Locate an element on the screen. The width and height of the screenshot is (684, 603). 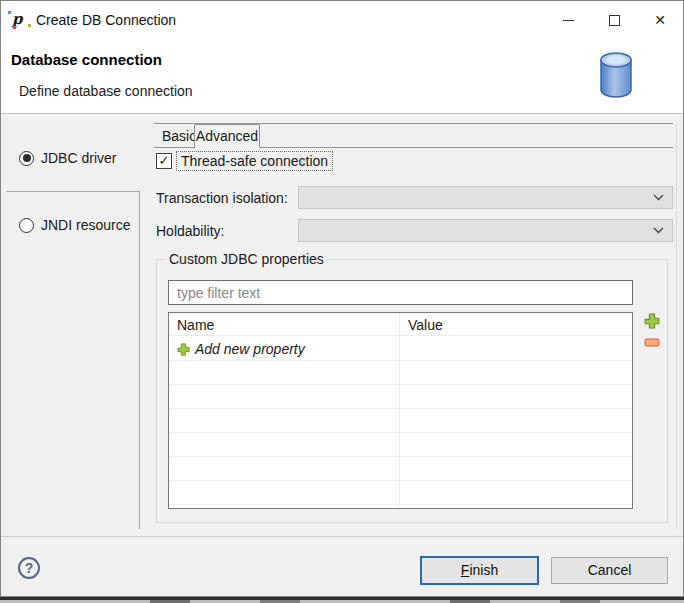
maximize-button is located at coordinates (614, 20).